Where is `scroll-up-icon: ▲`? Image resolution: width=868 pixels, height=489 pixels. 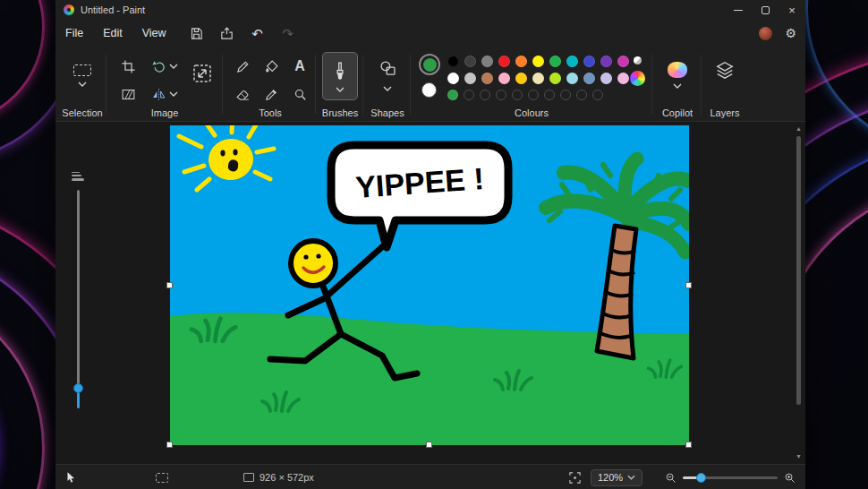 scroll-up-icon: ▲ is located at coordinates (798, 129).